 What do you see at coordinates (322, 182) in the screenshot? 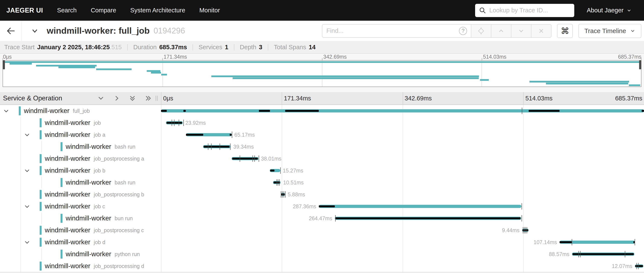
I see `span-row-bash-run: windmill-workerbash run10.51ms` at bounding box center [322, 182].